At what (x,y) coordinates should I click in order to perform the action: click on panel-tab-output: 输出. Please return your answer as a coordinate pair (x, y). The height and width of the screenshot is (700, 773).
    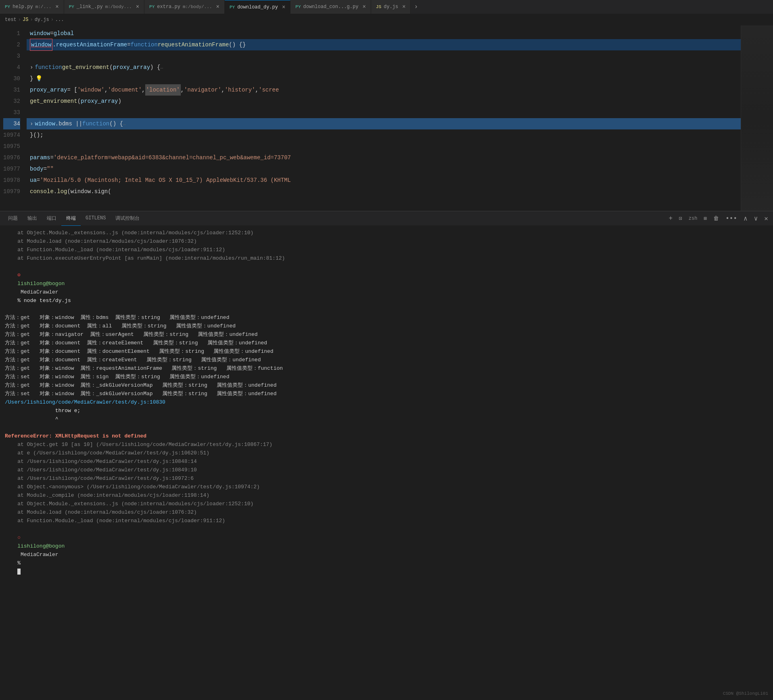
    Looking at the image, I should click on (32, 219).